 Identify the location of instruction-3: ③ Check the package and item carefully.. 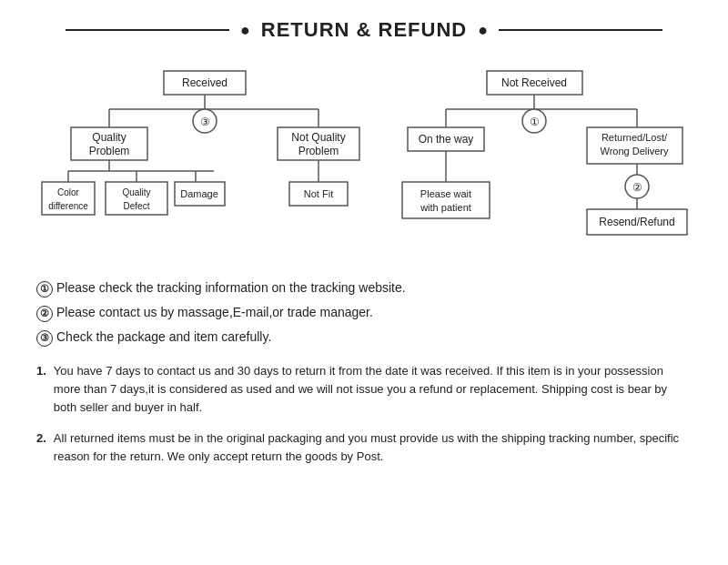
(369, 337).